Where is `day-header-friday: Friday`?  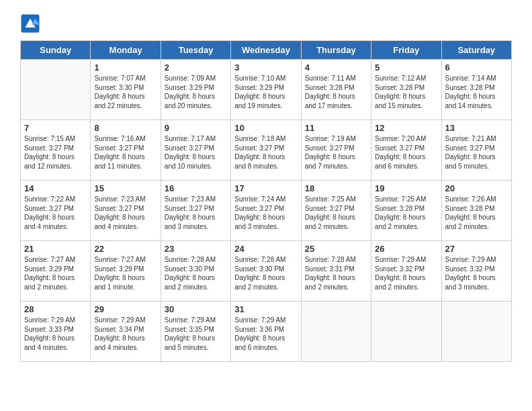
day-header-friday: Friday is located at coordinates (406, 50).